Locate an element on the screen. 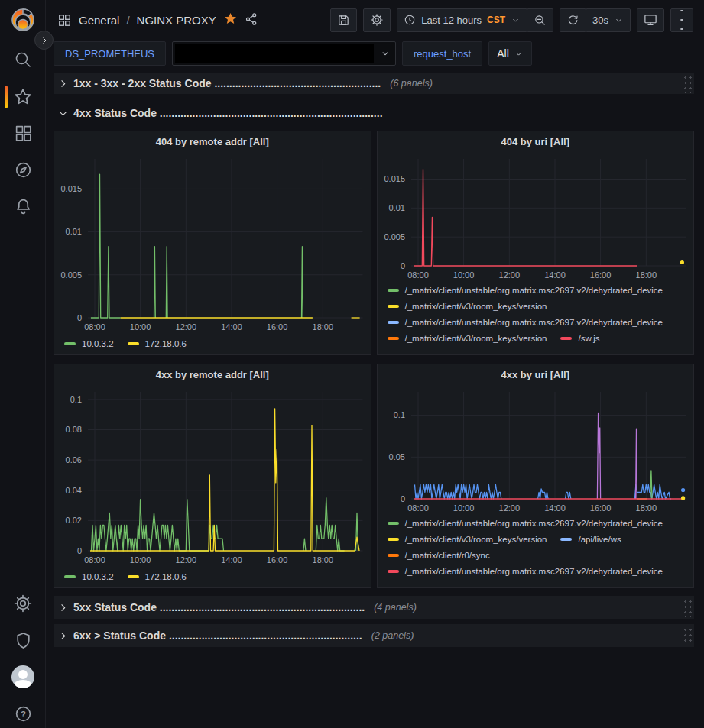  tv-mode-button is located at coordinates (650, 20).